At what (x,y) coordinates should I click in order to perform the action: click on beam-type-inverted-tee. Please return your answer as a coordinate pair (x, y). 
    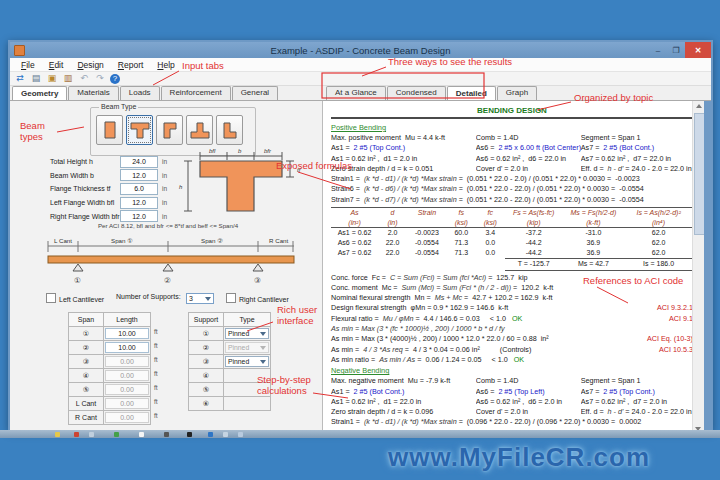
    Looking at the image, I should click on (200, 130).